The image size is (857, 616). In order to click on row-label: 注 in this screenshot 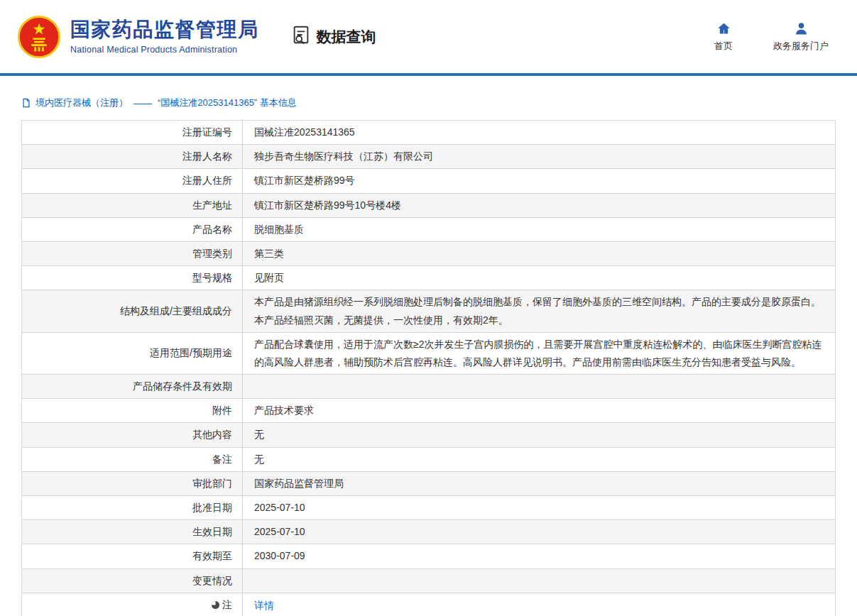, I will do `click(132, 605)`.